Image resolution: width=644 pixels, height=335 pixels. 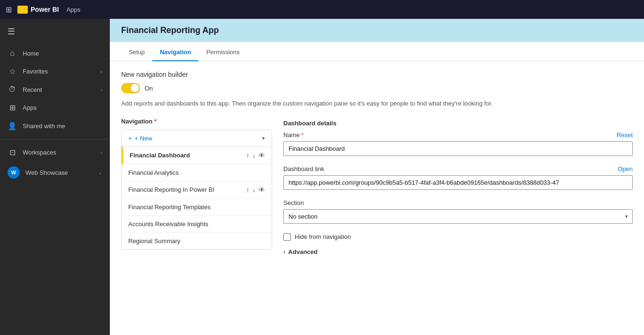 What do you see at coordinates (149, 89) in the screenshot?
I see `toggle-on-label: On` at bounding box center [149, 89].